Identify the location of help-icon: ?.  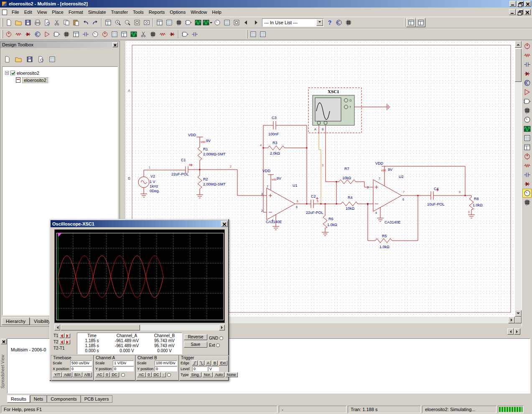
(330, 23).